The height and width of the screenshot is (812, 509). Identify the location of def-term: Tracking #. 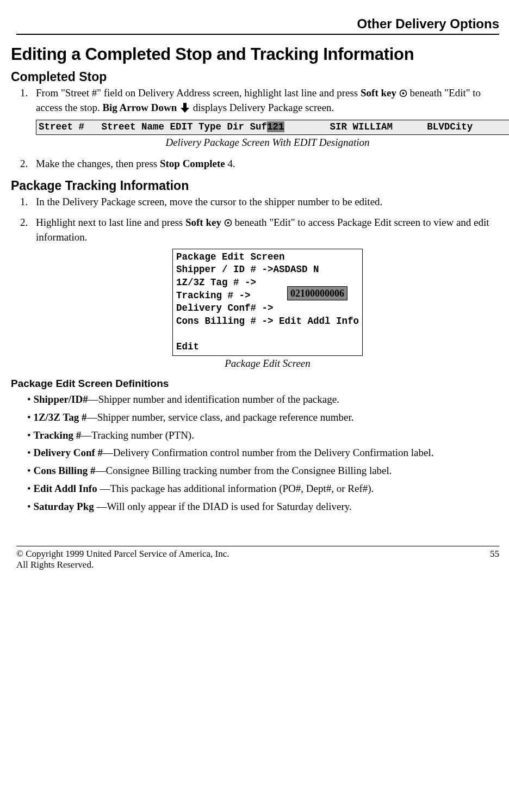
(57, 435).